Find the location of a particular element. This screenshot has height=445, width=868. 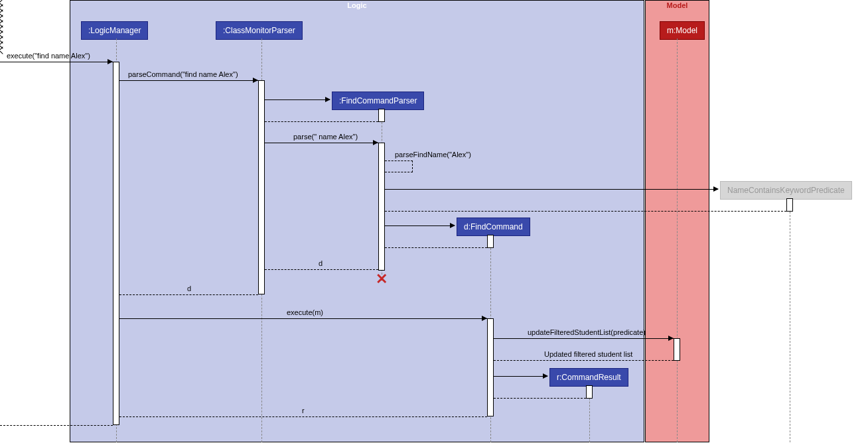

msg-parsefindname: parseFindName("Alex") is located at coordinates (433, 155).